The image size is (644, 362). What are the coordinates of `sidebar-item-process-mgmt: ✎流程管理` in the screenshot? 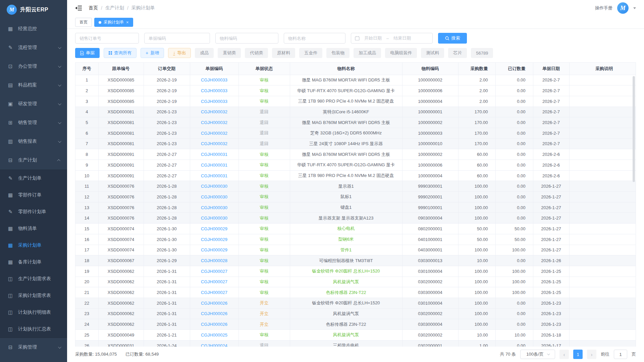 It's located at (34, 48).